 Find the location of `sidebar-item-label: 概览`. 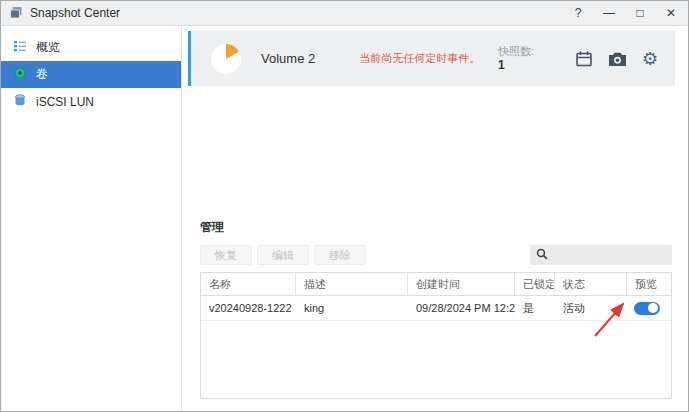

sidebar-item-label: 概览 is located at coordinates (48, 48).